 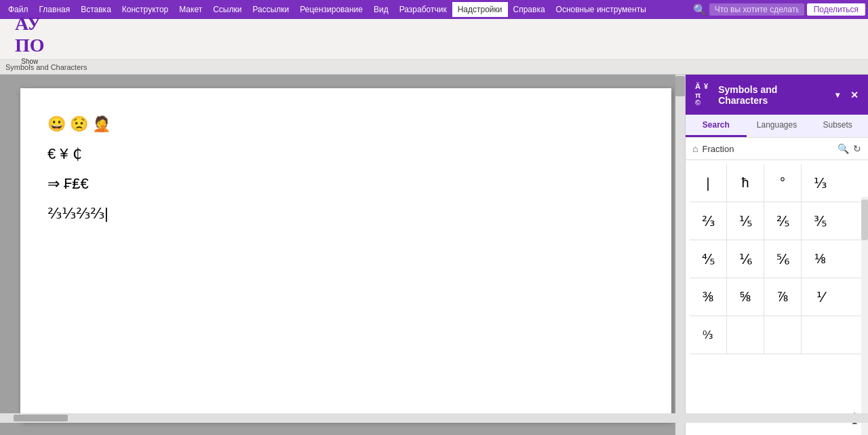 What do you see at coordinates (41, 418) in the screenshot?
I see `h-scroll-thumb` at bounding box center [41, 418].